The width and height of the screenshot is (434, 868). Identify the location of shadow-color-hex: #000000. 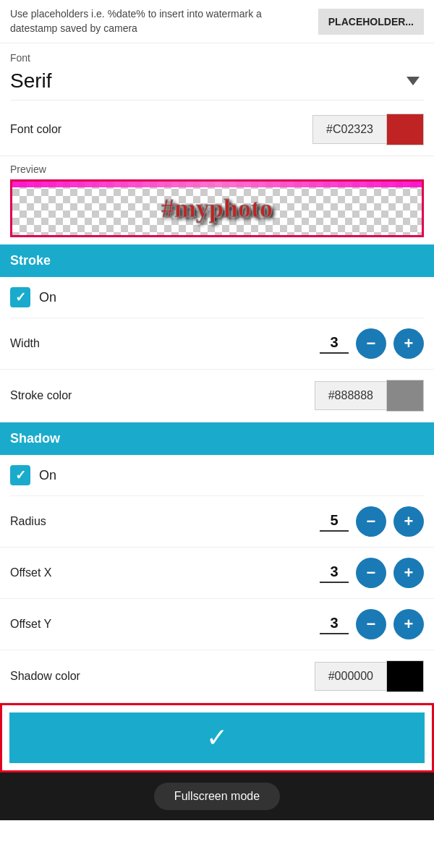
(350, 676).